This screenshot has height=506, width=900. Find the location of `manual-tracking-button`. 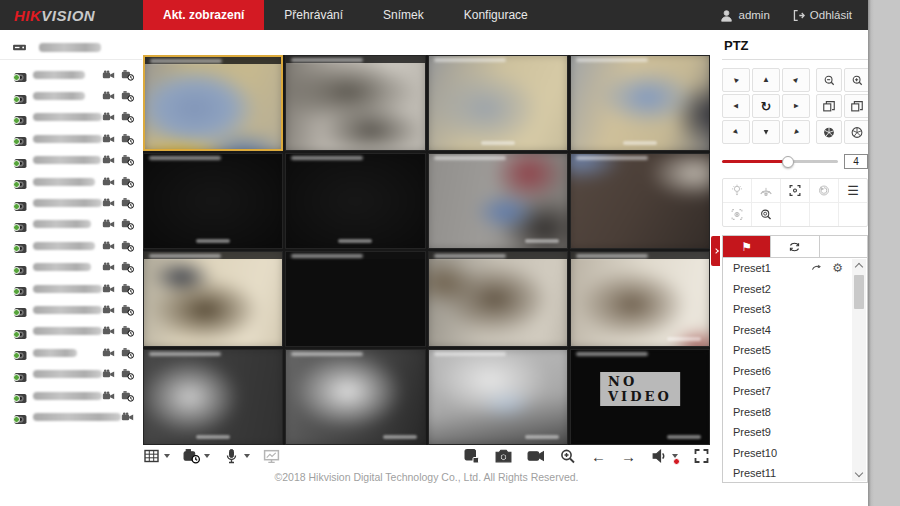

manual-tracking-button is located at coordinates (766, 214).